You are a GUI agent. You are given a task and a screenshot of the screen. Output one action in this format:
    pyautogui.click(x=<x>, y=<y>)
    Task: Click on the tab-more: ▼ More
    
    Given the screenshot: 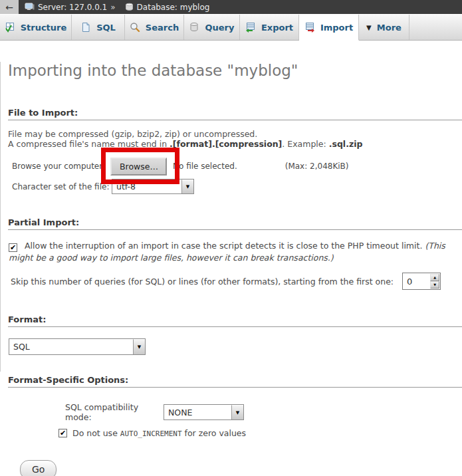 What is the action you would take?
    pyautogui.click(x=384, y=27)
    